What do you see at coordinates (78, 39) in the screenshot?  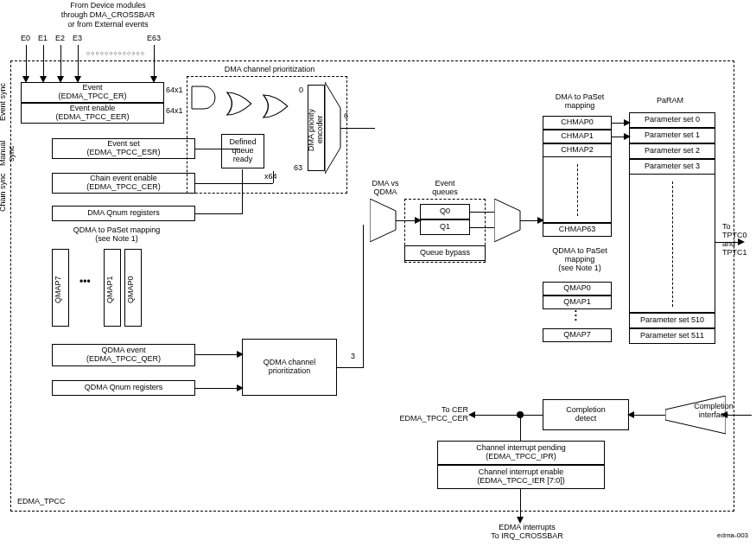 I see `event-e3: E3` at bounding box center [78, 39].